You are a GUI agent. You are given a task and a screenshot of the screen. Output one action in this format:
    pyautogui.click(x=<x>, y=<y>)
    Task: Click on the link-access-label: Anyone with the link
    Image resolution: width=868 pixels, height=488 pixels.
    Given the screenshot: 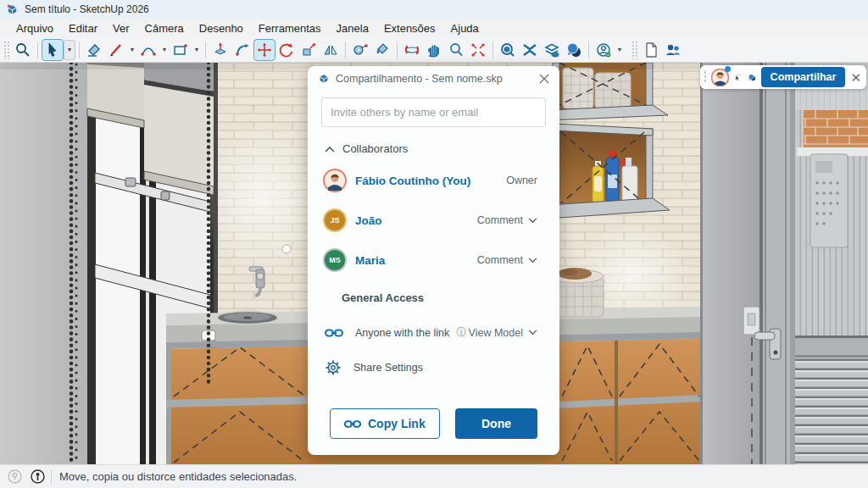 What is the action you would take?
    pyautogui.click(x=402, y=333)
    